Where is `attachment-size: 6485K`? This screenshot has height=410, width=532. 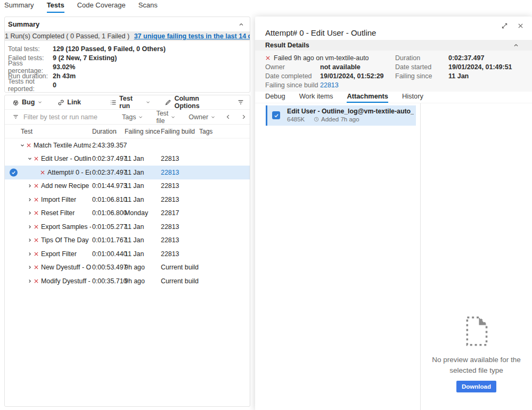 attachment-size: 6485K is located at coordinates (300, 119).